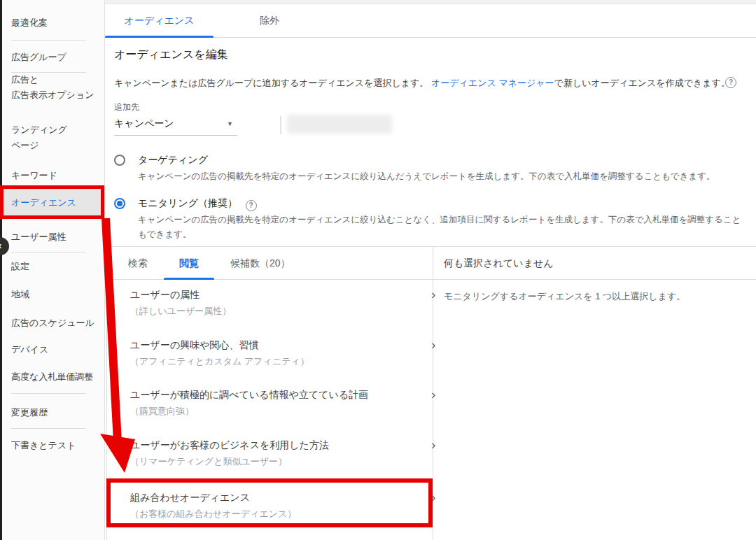  Describe the element at coordinates (270, 21) in the screenshot. I see `tab-exclusions: 除外` at that location.